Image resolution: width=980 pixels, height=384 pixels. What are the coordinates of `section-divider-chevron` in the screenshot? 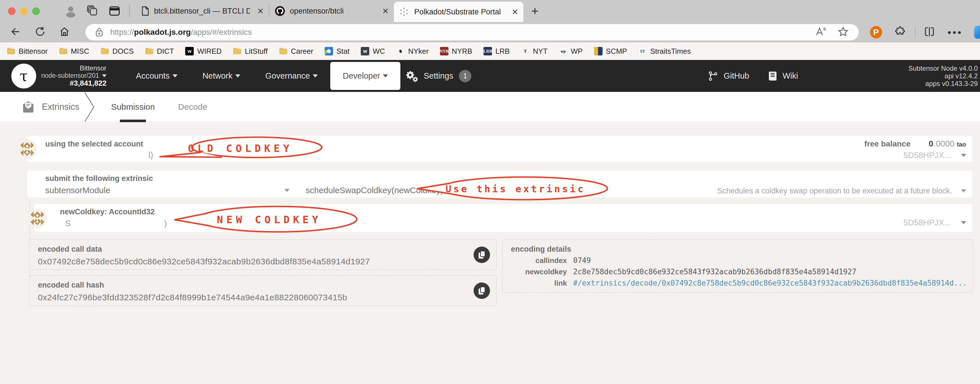 It's located at (89, 107).